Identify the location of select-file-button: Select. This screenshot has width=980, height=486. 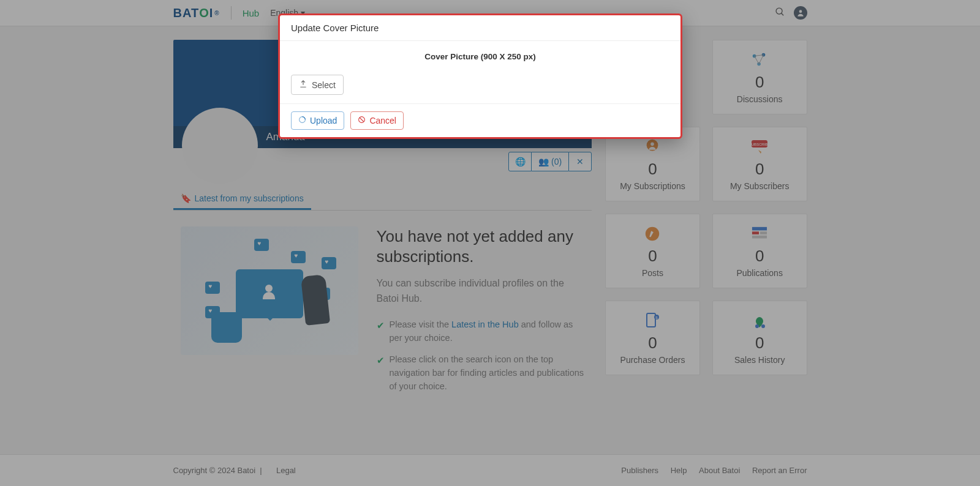
(317, 84).